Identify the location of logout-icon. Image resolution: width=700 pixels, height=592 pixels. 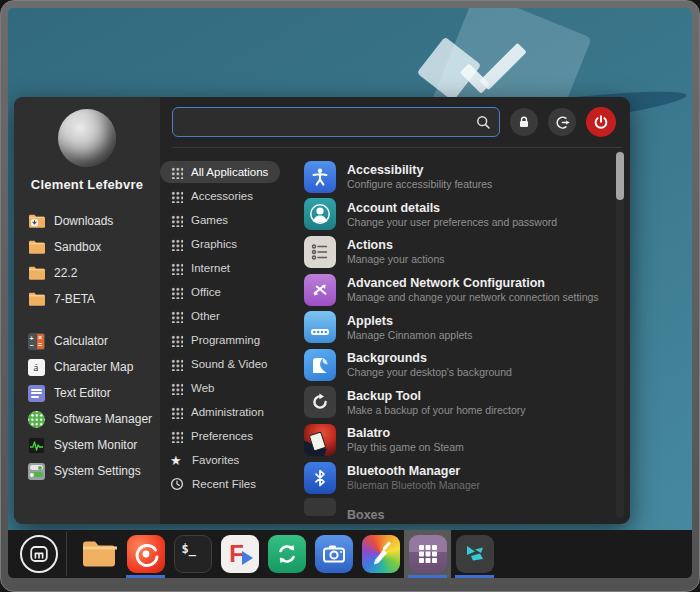
(562, 122).